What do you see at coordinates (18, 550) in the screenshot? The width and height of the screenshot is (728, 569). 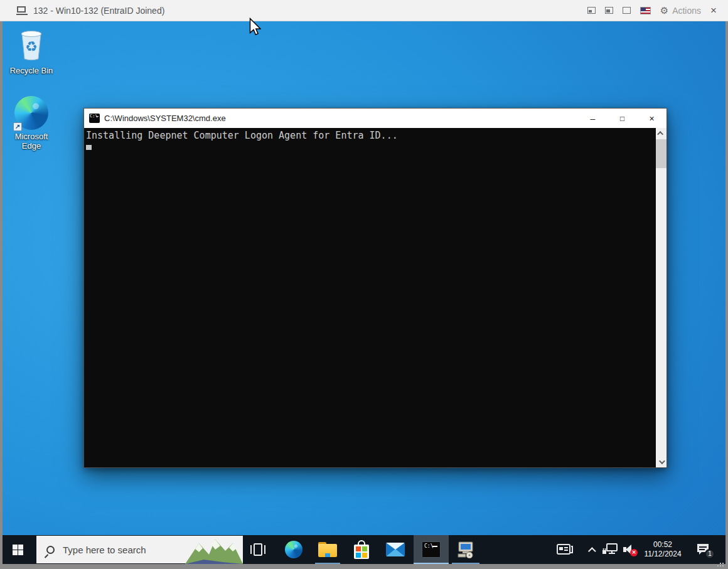 I see `windows-logo-icon` at bounding box center [18, 550].